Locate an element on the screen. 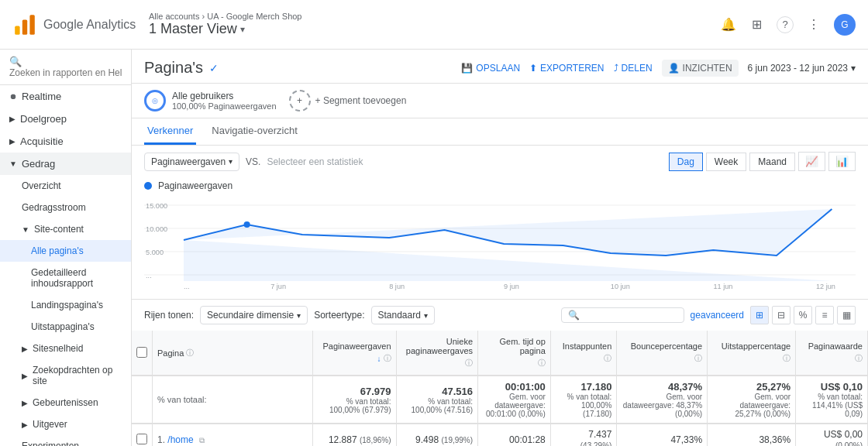 The width and height of the screenshot is (868, 446). inzichten-button: 👤 INZICHTEN is located at coordinates (701, 68).